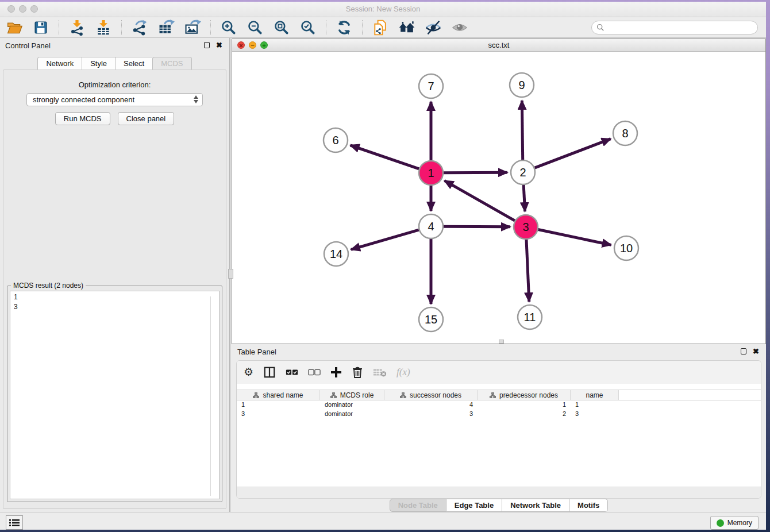 Image resolution: width=770 pixels, height=532 pixels. I want to click on graph-node-3: 3, so click(526, 227).